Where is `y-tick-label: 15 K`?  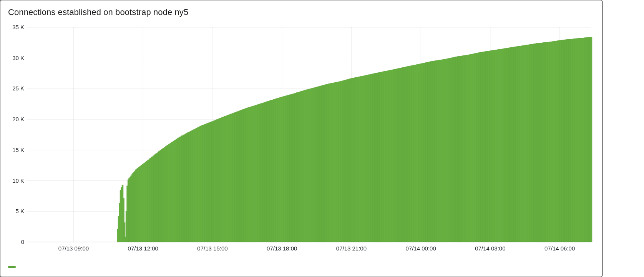 y-tick-label: 15 K is located at coordinates (18, 150).